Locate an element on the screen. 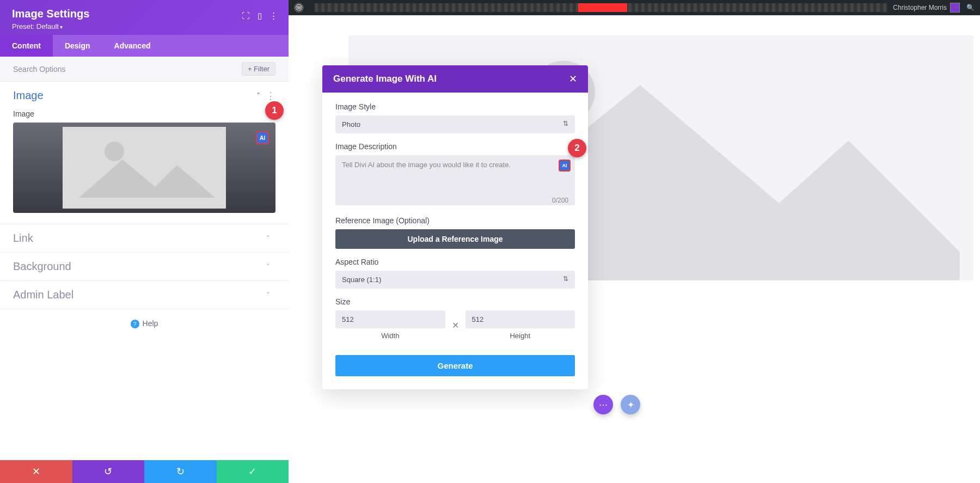 The height and width of the screenshot is (483, 980). search-input: Search Options is located at coordinates (127, 69).